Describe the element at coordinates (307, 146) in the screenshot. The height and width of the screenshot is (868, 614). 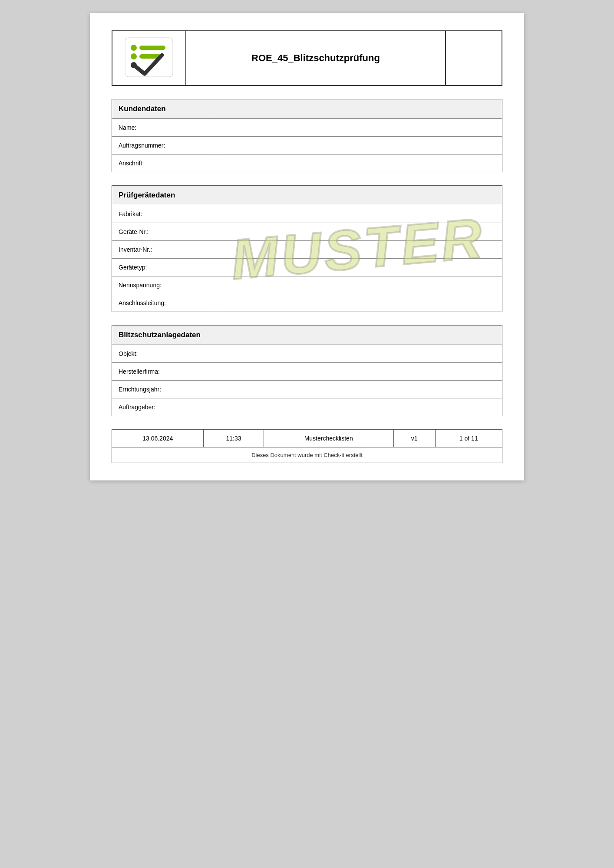
I see `kundendaten-row-auftrag: Auftragsnummer:` at that location.